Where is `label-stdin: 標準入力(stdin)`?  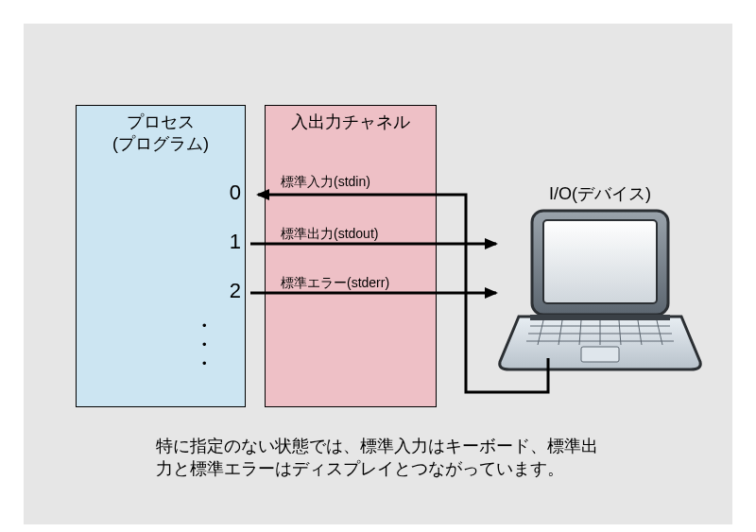
label-stdin: 標準入力(stdin) is located at coordinates (325, 182).